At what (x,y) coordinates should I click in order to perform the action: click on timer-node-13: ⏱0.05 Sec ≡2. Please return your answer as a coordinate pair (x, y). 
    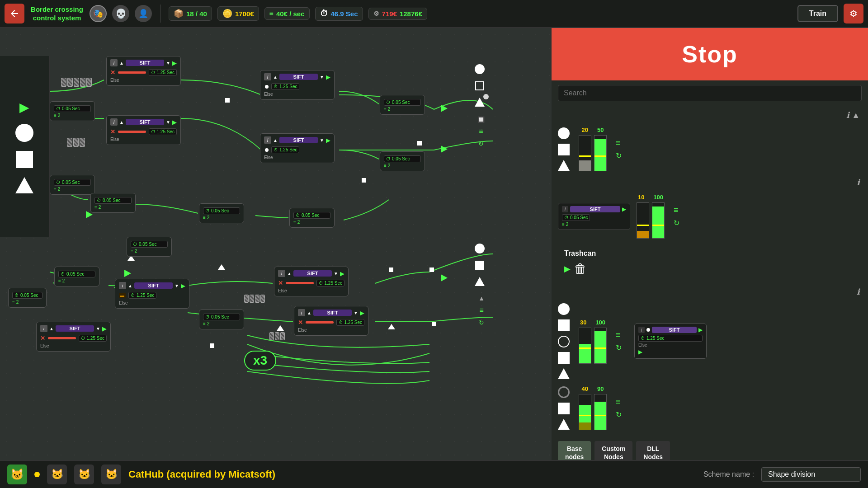
    Looking at the image, I should click on (77, 277).